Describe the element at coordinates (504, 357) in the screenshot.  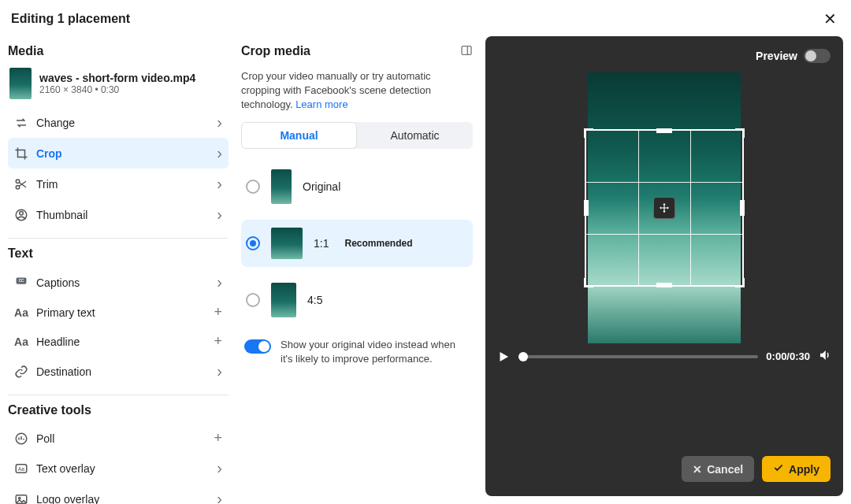
I see `play-button` at that location.